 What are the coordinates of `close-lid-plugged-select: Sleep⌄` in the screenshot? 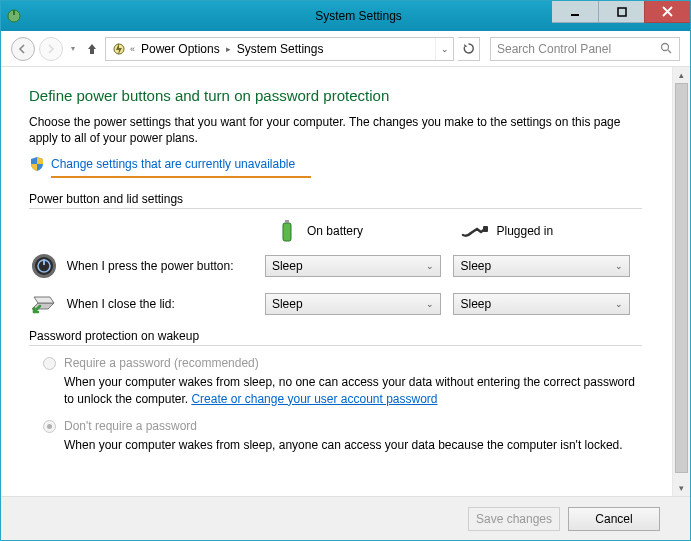 It's located at (542, 304).